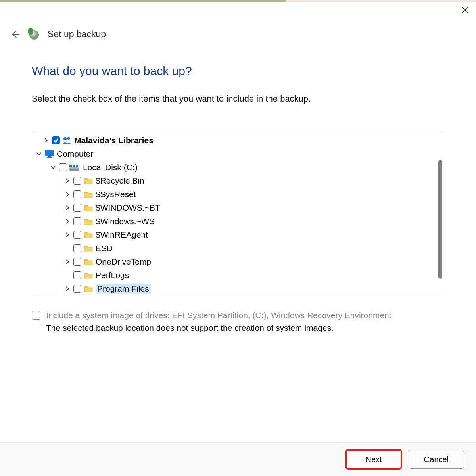 This screenshot has height=476, width=476. What do you see at coordinates (436, 459) in the screenshot?
I see `cancel-button: Cancel` at bounding box center [436, 459].